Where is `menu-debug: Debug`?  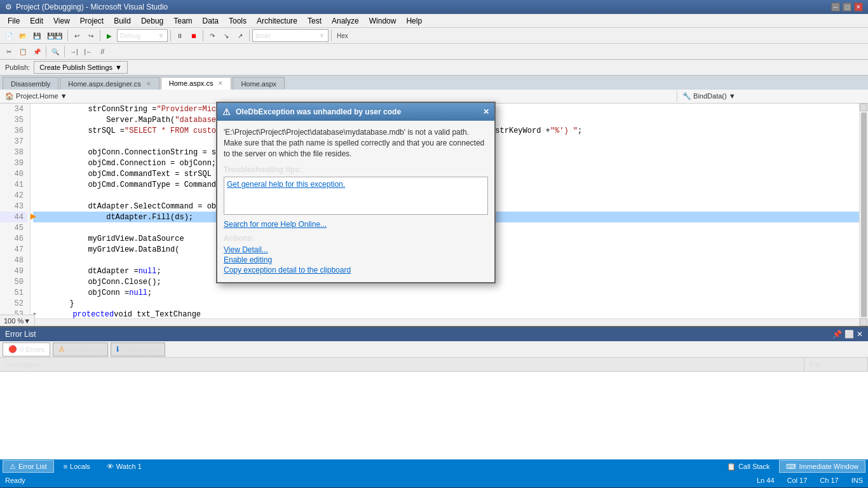
menu-debug: Debug is located at coordinates (153, 21).